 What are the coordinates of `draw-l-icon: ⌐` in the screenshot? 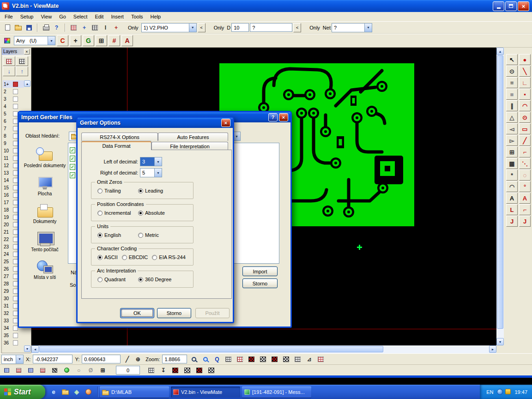 It's located at (525, 210).